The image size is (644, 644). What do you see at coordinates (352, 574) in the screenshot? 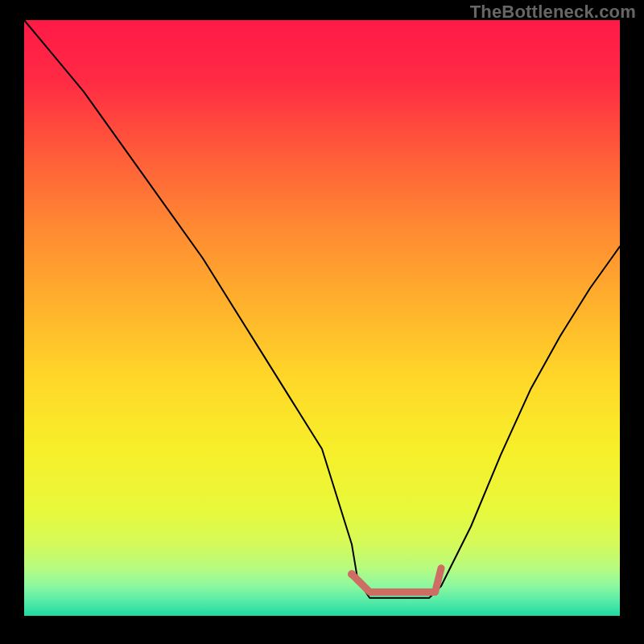
I see `optimal-range-dot` at bounding box center [352, 574].